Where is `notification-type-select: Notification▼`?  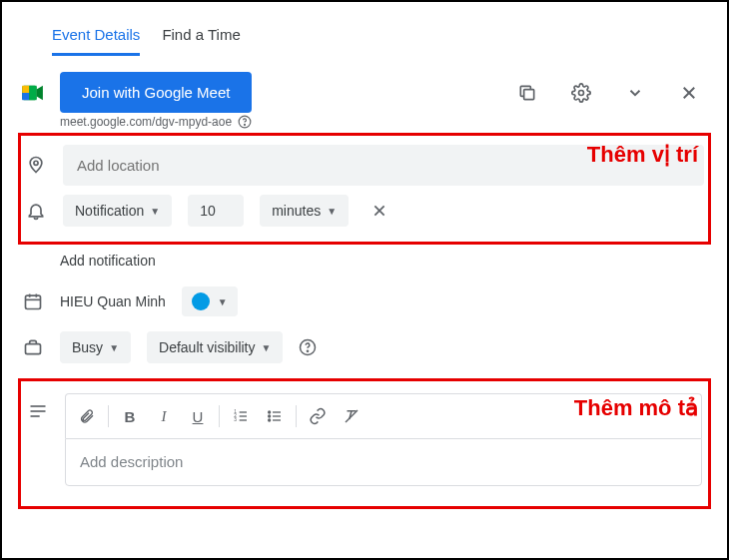 notification-type-select: Notification▼ is located at coordinates (118, 211).